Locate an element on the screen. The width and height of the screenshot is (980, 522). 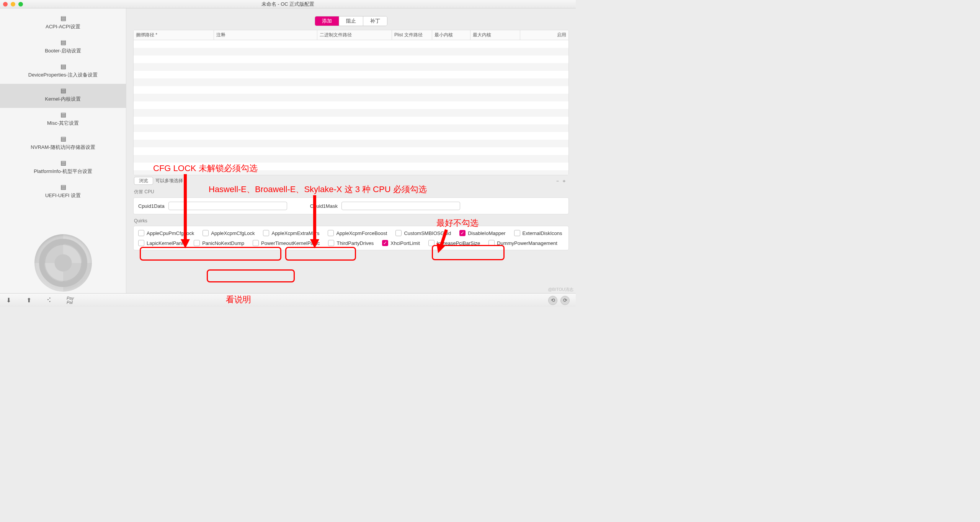
checkbox-label: ThirdPartyDrives is located at coordinates (355, 243).